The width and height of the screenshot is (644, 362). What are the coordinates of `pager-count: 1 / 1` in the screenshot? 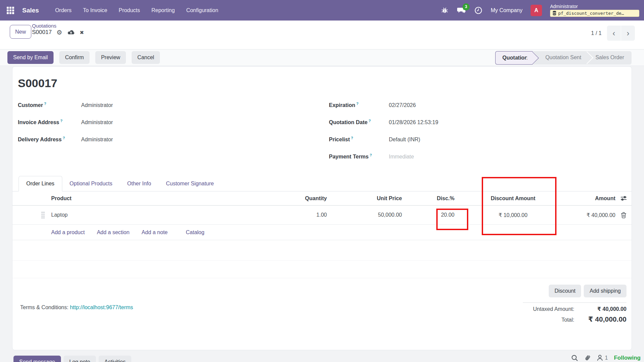 It's located at (597, 33).